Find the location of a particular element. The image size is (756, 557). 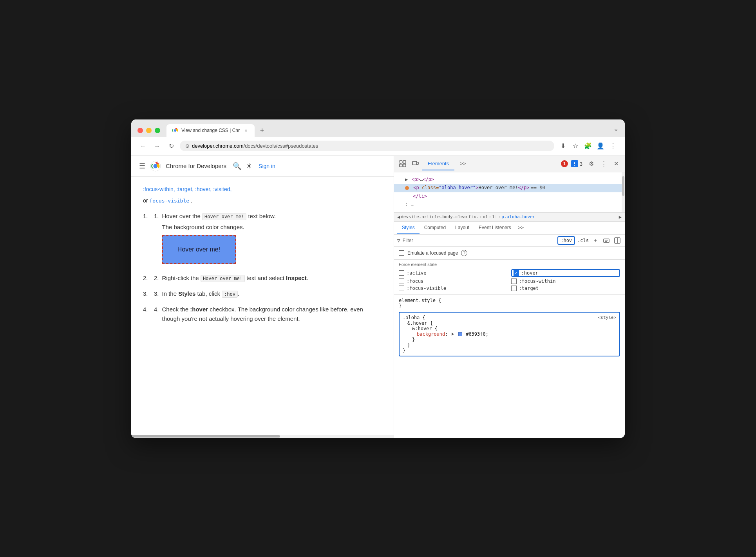

breadcrumb-item-ol: ol is located at coordinates (486, 217).